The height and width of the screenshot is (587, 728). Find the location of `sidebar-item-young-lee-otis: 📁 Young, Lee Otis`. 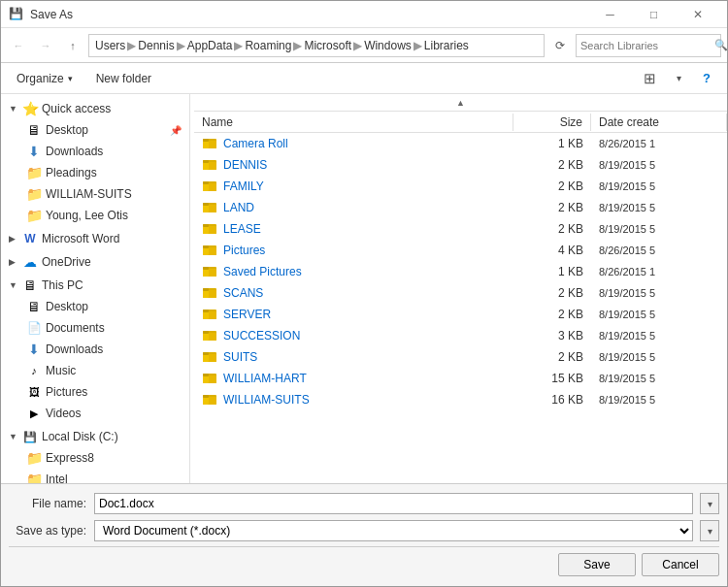

sidebar-item-young-lee-otis: 📁 Young, Lee Otis is located at coordinates (95, 215).